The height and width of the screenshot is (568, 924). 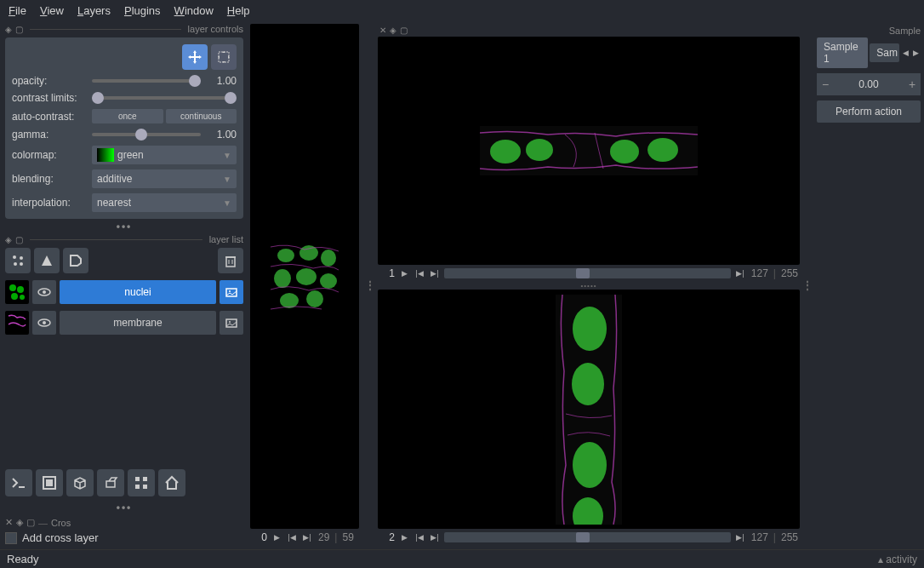 I want to click on layer-item-membrane: membrane, so click(x=124, y=323).